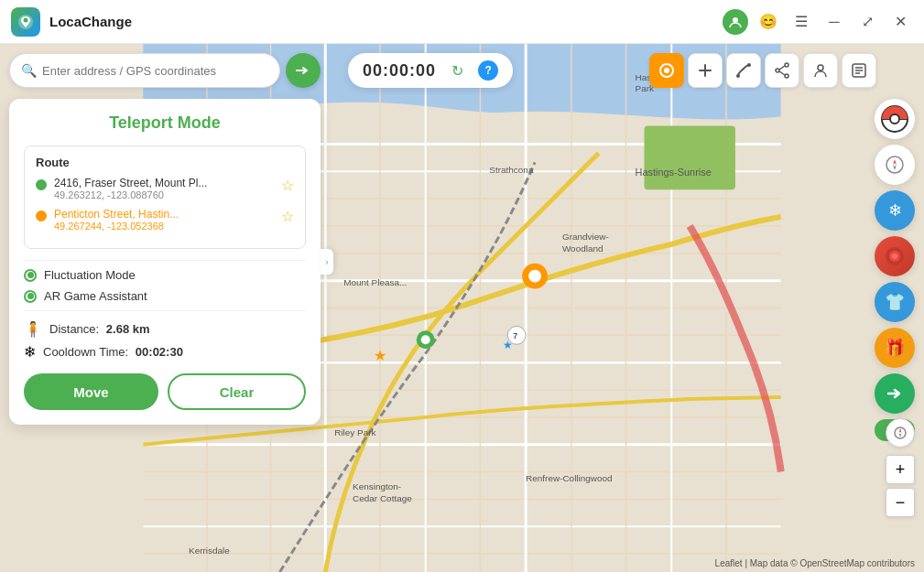 The width and height of the screenshot is (924, 572). What do you see at coordinates (164, 195) in the screenshot?
I see `route-from-coords: 49.263212, -123.088760` at bounding box center [164, 195].